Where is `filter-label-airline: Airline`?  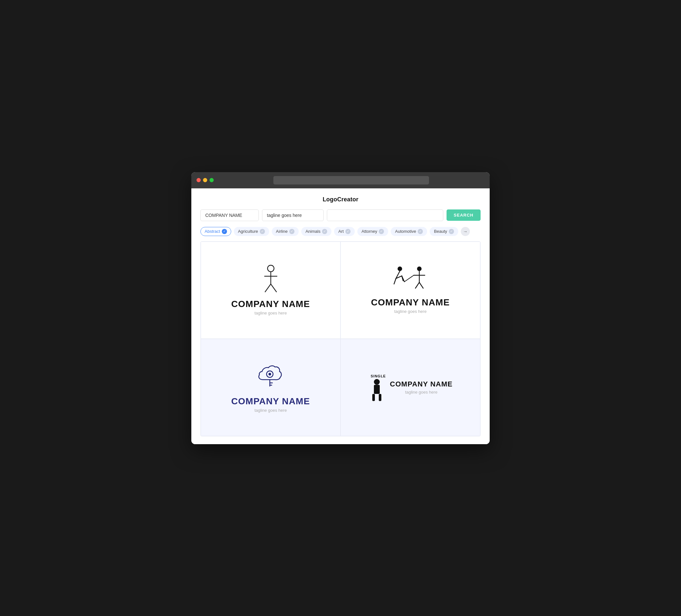 filter-label-airline: Airline is located at coordinates (282, 231).